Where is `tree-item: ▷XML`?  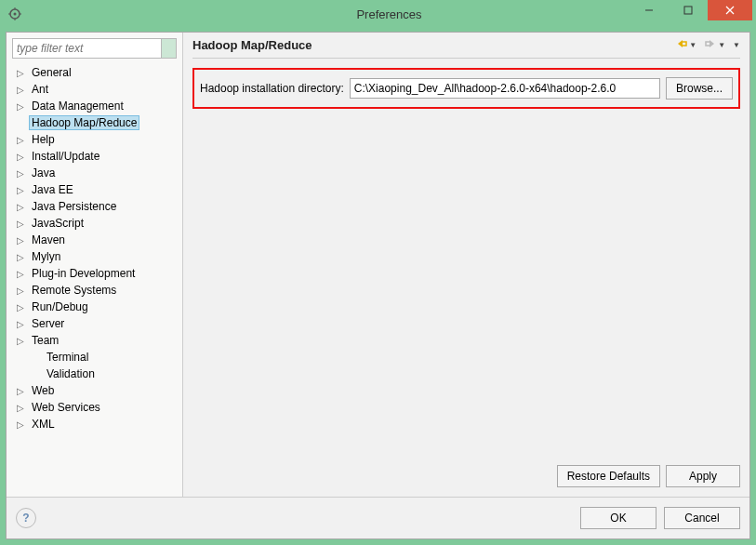 tree-item: ▷XML is located at coordinates (95, 424).